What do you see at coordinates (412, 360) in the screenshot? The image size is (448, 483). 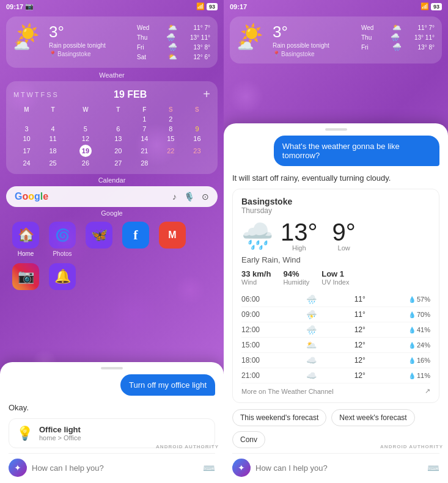 I see `drop-icon-4: 💧` at bounding box center [412, 360].